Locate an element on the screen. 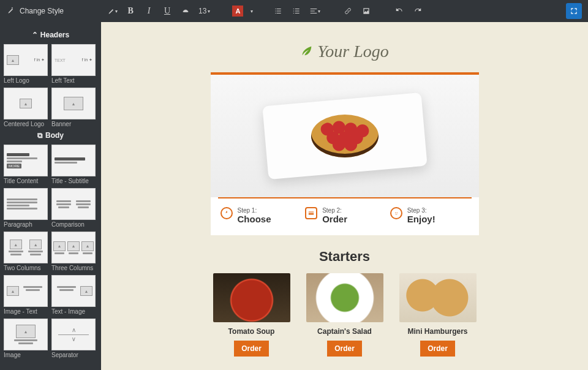  smile-icon is located at coordinates (396, 213).